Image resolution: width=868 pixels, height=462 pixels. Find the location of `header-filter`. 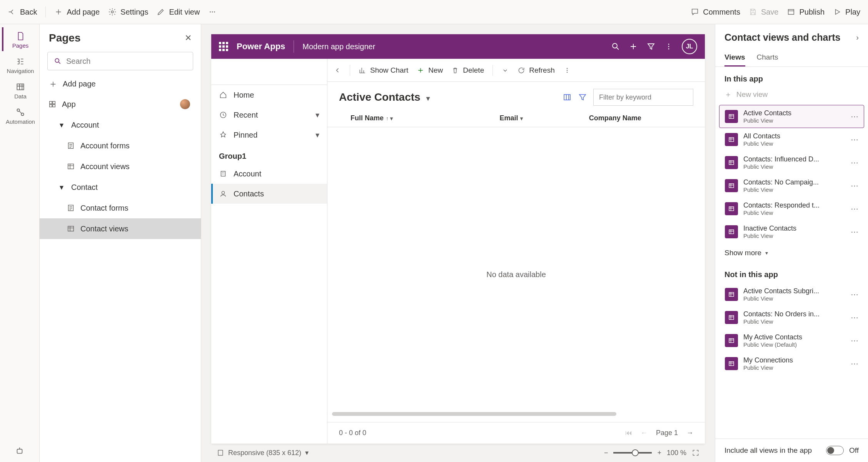

header-filter is located at coordinates (651, 47).